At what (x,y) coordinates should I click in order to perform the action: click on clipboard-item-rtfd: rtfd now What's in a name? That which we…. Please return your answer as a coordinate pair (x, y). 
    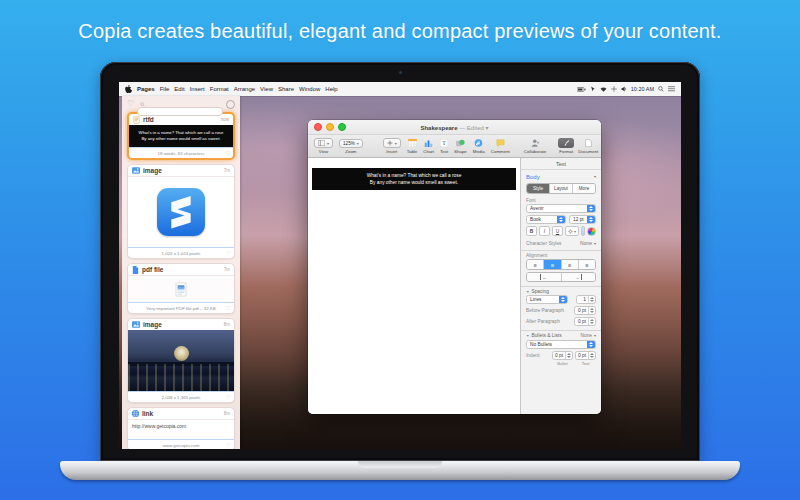
    Looking at the image, I should click on (181, 136).